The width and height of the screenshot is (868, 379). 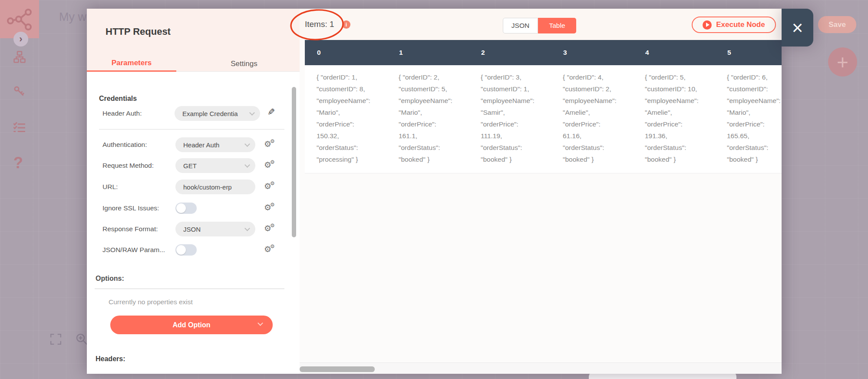 What do you see at coordinates (18, 163) in the screenshot?
I see `question-mark-icon: ?` at bounding box center [18, 163].